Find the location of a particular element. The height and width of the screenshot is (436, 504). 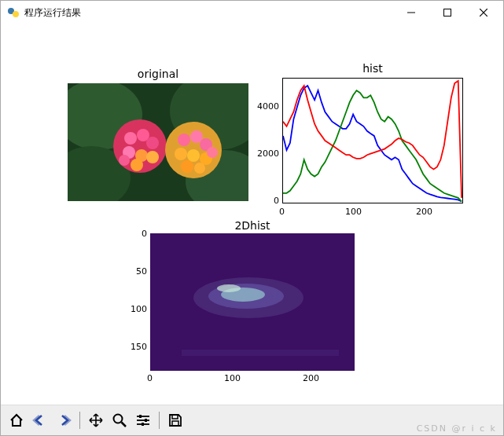

h2d-xtick-0: 0 is located at coordinates (149, 379).